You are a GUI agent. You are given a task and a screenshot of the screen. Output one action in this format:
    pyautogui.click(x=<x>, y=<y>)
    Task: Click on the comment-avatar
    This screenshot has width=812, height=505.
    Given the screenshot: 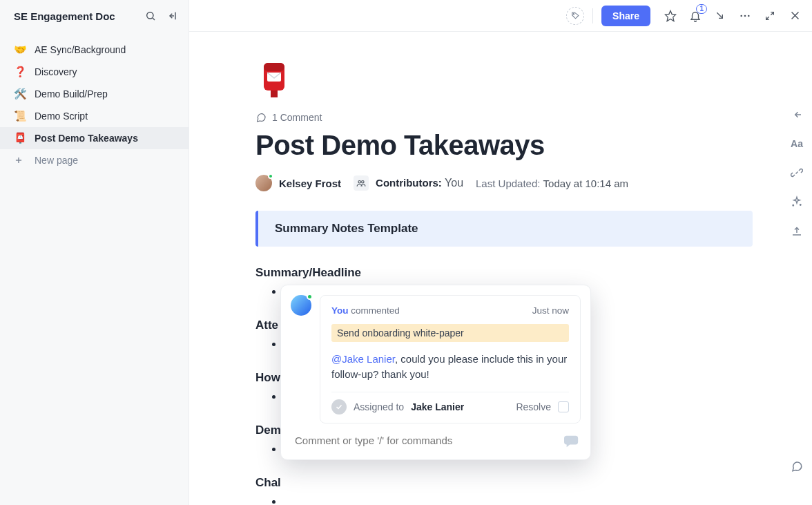 What is the action you would take?
    pyautogui.click(x=301, y=305)
    